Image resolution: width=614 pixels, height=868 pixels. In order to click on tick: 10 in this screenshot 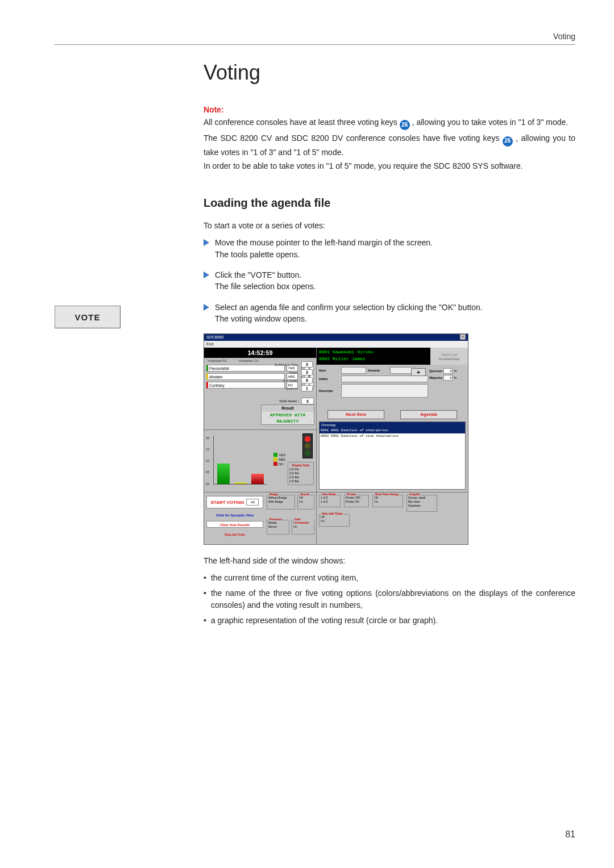, I will do `click(208, 461)`.